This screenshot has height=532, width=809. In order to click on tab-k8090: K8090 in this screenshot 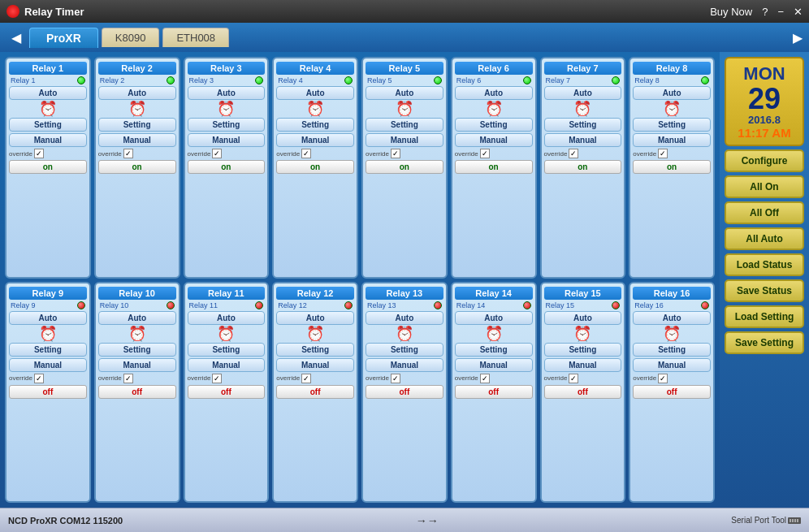, I will do `click(131, 37)`.